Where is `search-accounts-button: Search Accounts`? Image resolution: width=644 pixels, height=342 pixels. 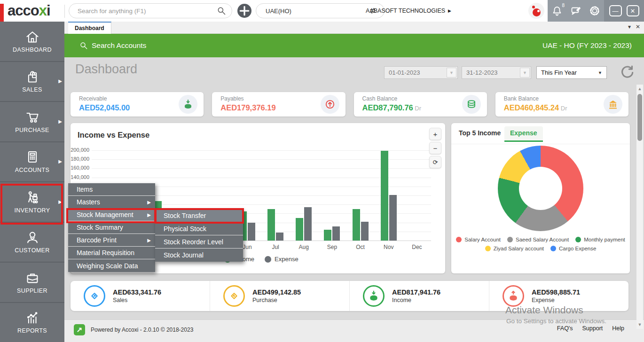 search-accounts-button: Search Accounts is located at coordinates (113, 46).